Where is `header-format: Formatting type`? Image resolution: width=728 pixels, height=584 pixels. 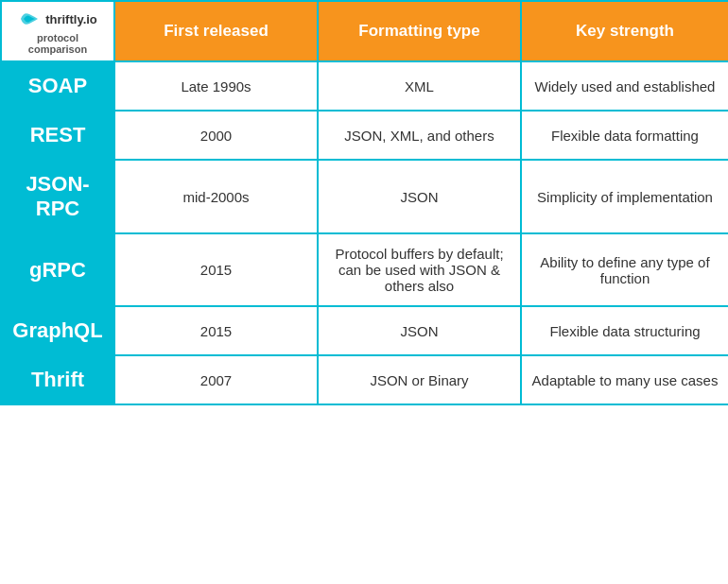 header-format: Formatting type is located at coordinates (420, 31).